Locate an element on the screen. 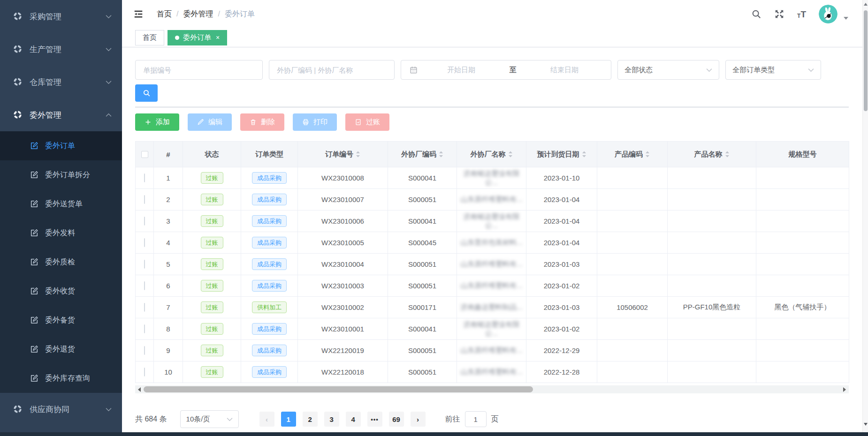 The image size is (868, 436). fullscreen-icon is located at coordinates (779, 14).